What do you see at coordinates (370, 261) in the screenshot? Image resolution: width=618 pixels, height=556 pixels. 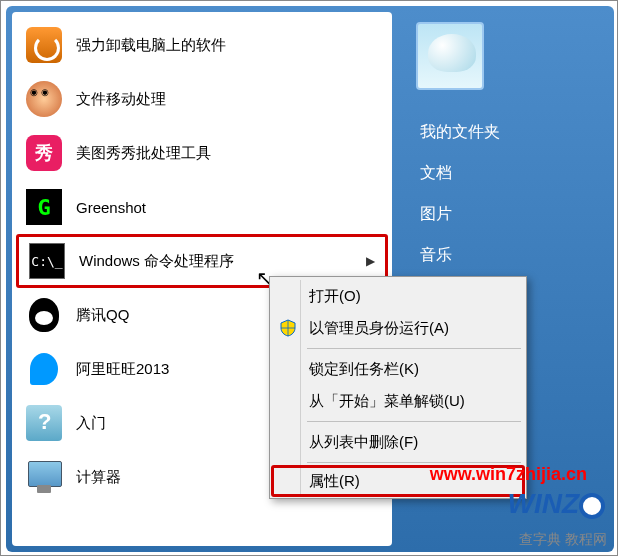 I see `chevron-right-icon: ▶` at bounding box center [370, 261].